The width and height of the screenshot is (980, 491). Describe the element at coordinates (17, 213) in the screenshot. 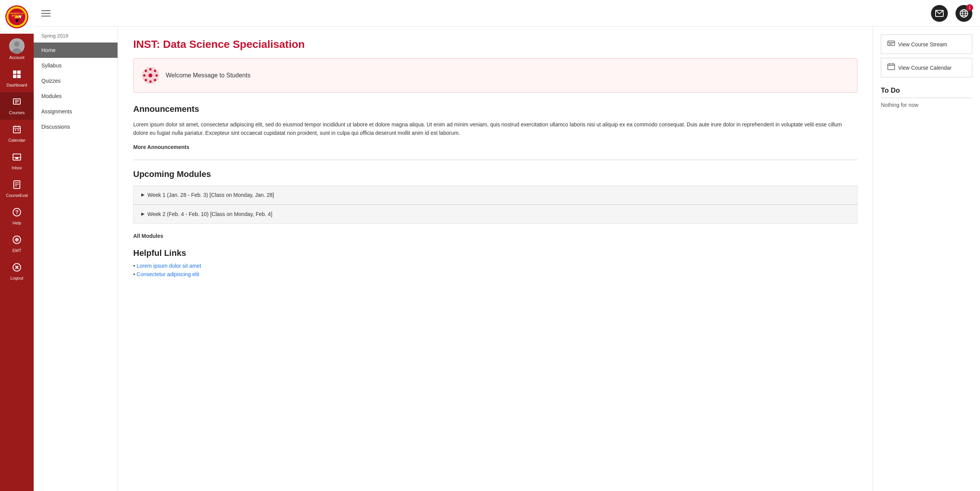

I see `help-icon: ?` at that location.